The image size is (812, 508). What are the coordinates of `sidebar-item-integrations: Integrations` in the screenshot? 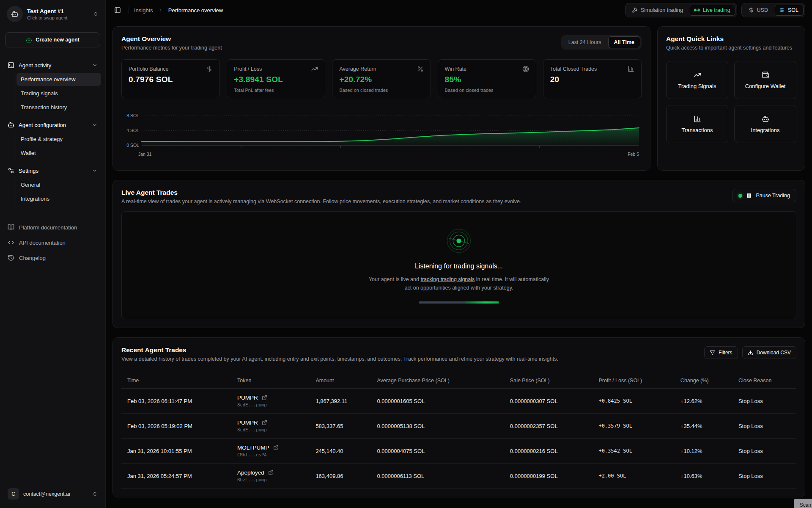 It's located at (59, 199).